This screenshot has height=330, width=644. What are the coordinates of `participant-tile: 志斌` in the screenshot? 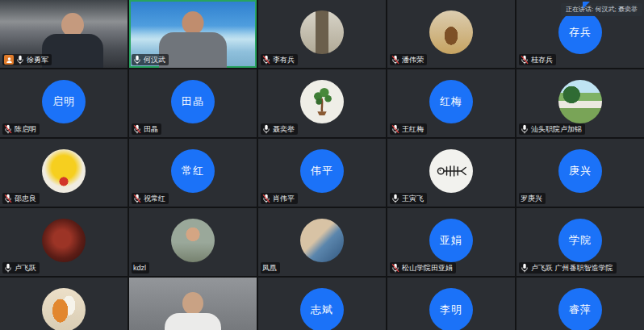 It's located at (322, 303).